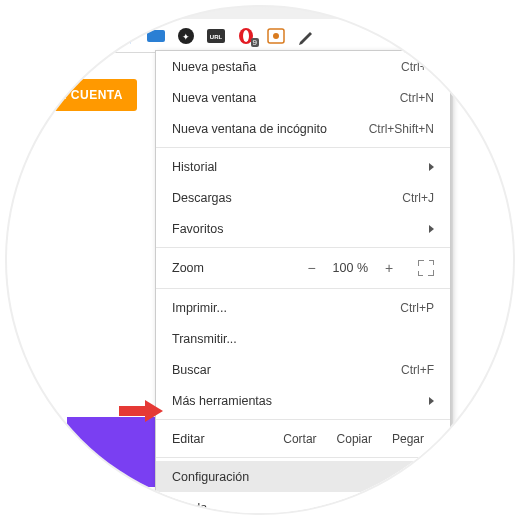 This screenshot has width=520, height=520. What do you see at coordinates (417, 308) in the screenshot?
I see `menu-shortcut: Ctrl+P` at bounding box center [417, 308].